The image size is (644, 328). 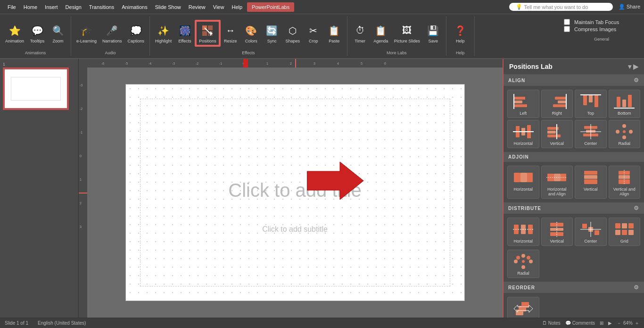 What do you see at coordinates (567, 22) in the screenshot?
I see `maintain-tab-focus-checkbox` at bounding box center [567, 22].